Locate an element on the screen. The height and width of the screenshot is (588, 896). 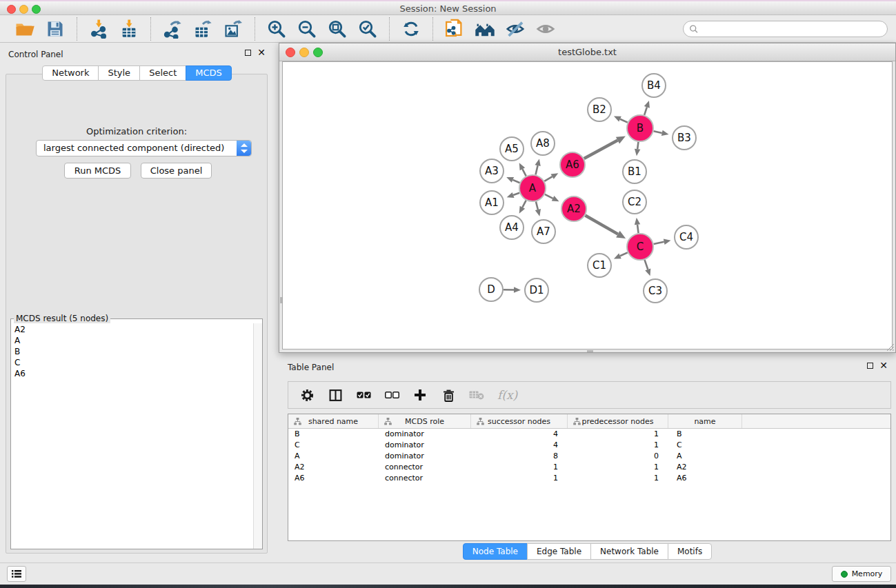
table-row: Adominator80A is located at coordinates (589, 456).